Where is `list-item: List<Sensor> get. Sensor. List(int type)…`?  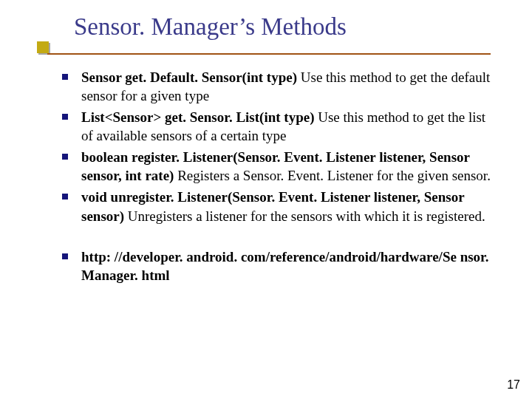
list-item: List<Sensor> get. Sensor. List(int type)… is located at coordinates (288, 126).